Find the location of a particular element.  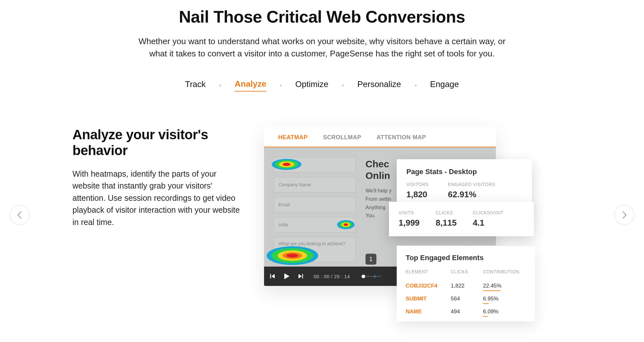

carousel-prev-button is located at coordinates (20, 215).